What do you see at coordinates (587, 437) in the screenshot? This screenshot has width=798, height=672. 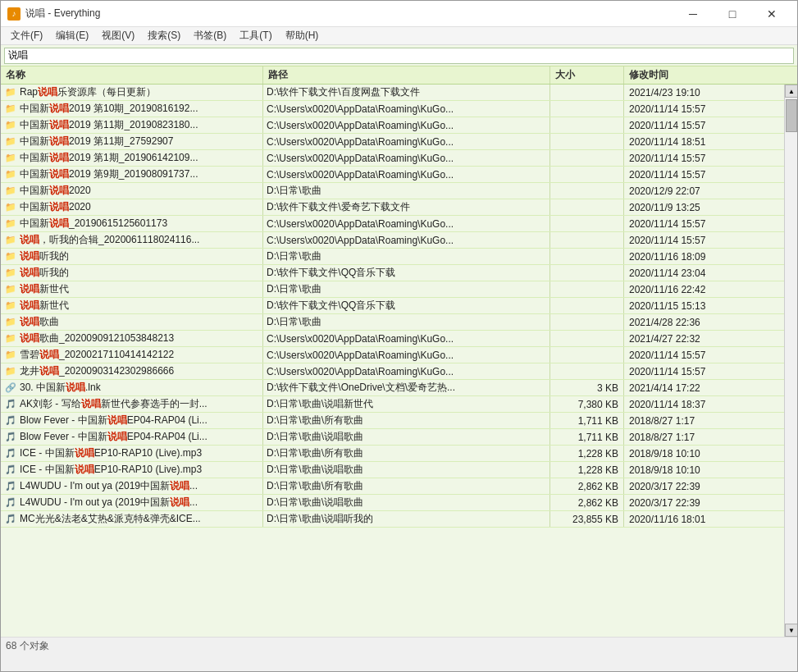 I see `cell-size: 1,711 KB` at bounding box center [587, 437].